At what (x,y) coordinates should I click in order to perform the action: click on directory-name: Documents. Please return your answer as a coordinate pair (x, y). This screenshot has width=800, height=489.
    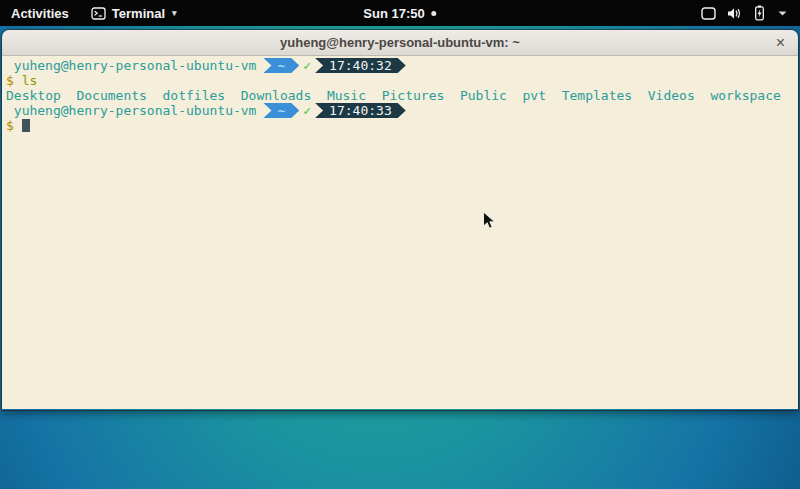
    Looking at the image, I should click on (111, 96).